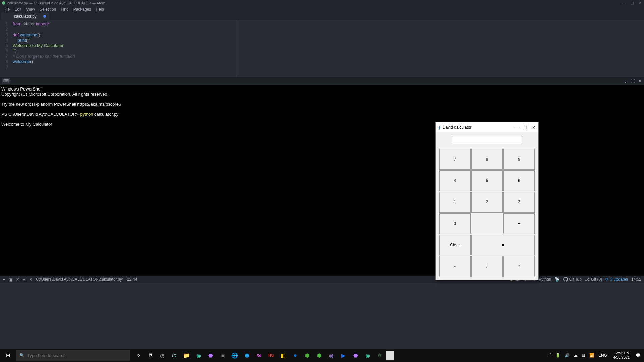  What do you see at coordinates (4, 280) in the screenshot?
I see `status-plus-icon: +` at bounding box center [4, 280].